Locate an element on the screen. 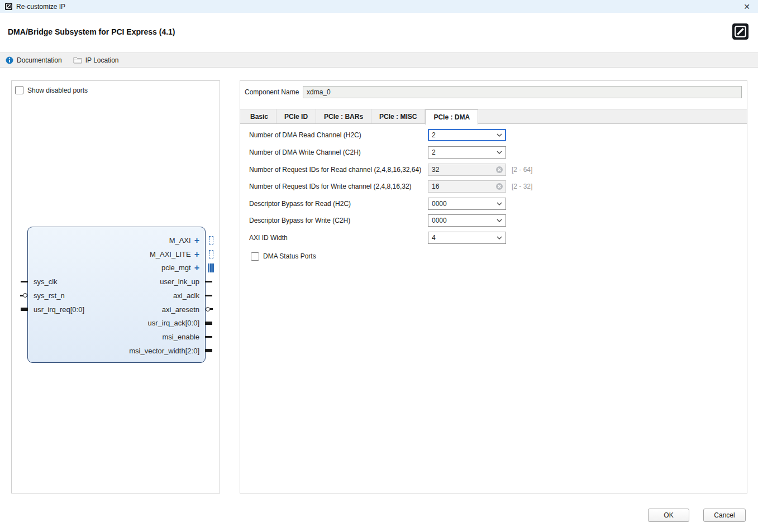 Image resolution: width=758 pixels, height=532 pixels. field-label: AXI ID Width is located at coordinates (339, 238).